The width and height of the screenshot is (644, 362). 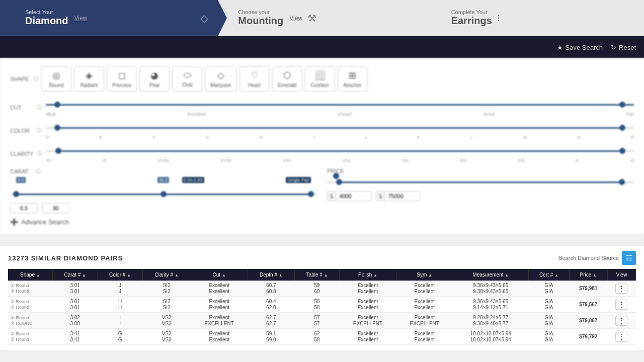 What do you see at coordinates (340, 114) in the screenshot?
I see `cut-ticks: Ideal Excellent VGood Good Fair` at bounding box center [340, 114].